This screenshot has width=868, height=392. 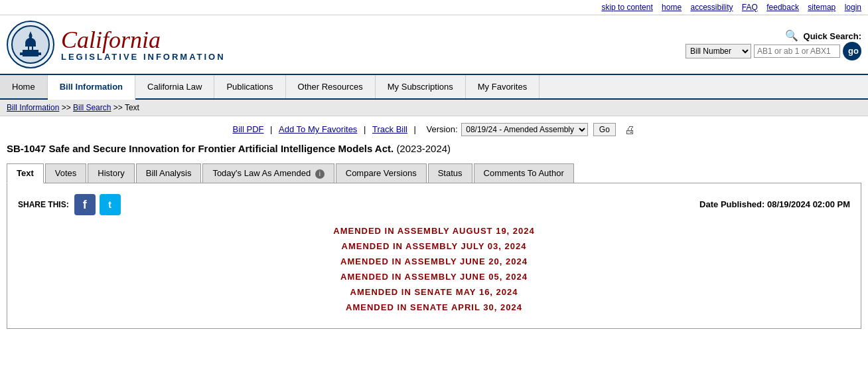 What do you see at coordinates (442, 129) in the screenshot?
I see `version-label: Version:` at bounding box center [442, 129].